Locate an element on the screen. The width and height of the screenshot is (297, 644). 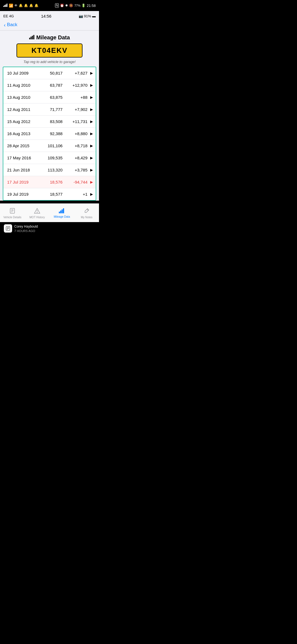
battery-bar: ▬ is located at coordinates (94, 16).